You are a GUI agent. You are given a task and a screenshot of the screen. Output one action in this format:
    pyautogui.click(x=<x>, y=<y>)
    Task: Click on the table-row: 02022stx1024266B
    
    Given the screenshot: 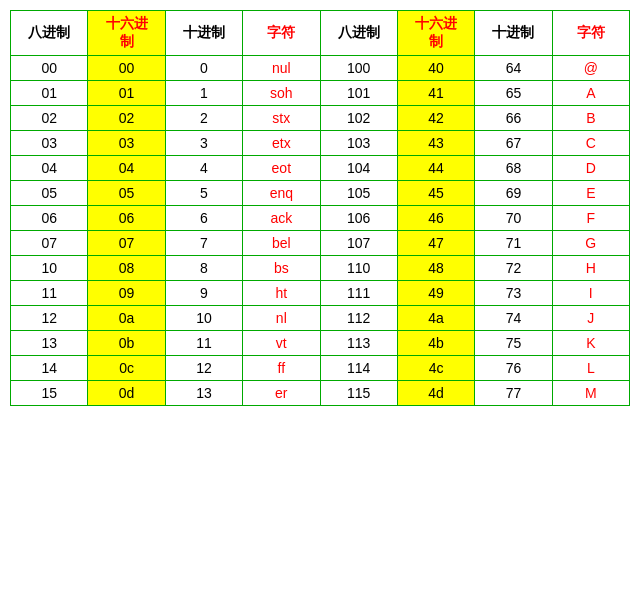 What is the action you would take?
    pyautogui.click(x=320, y=118)
    